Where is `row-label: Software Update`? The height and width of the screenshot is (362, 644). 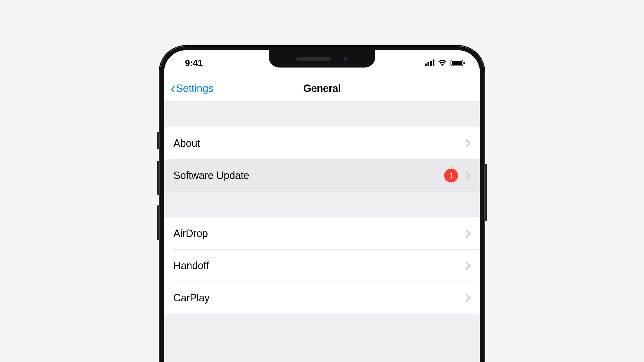 row-label: Software Update is located at coordinates (211, 176).